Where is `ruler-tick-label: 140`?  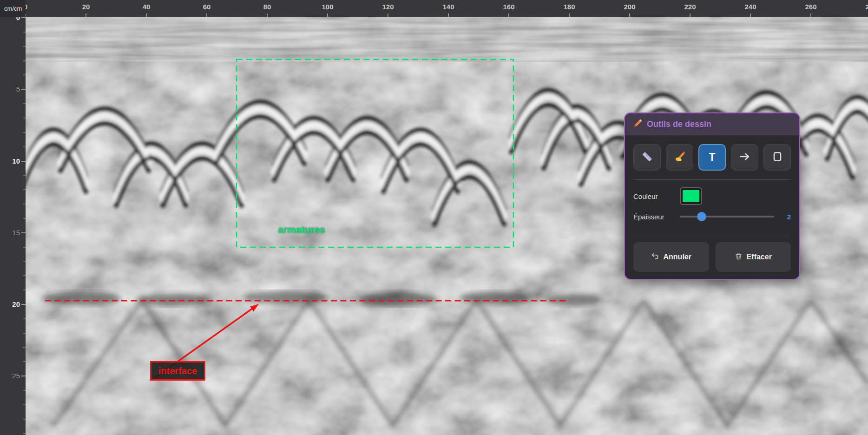
ruler-tick-label: 140 is located at coordinates (448, 7).